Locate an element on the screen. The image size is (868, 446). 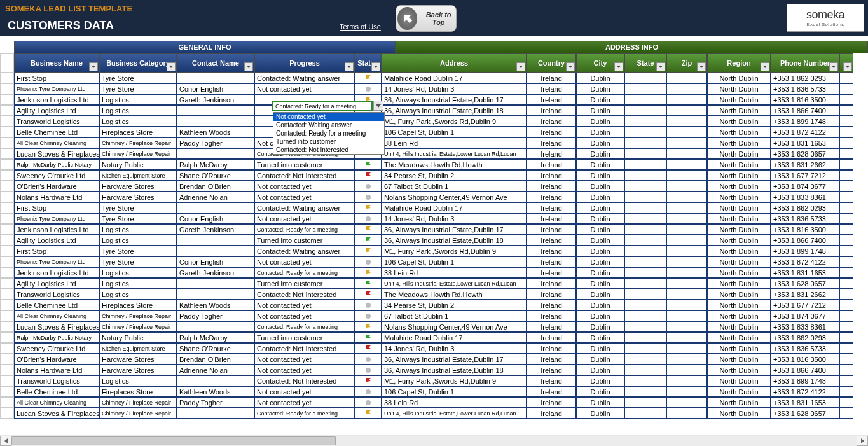
cell: 67 Talbot St,Dublin 1 is located at coordinates (454, 186).